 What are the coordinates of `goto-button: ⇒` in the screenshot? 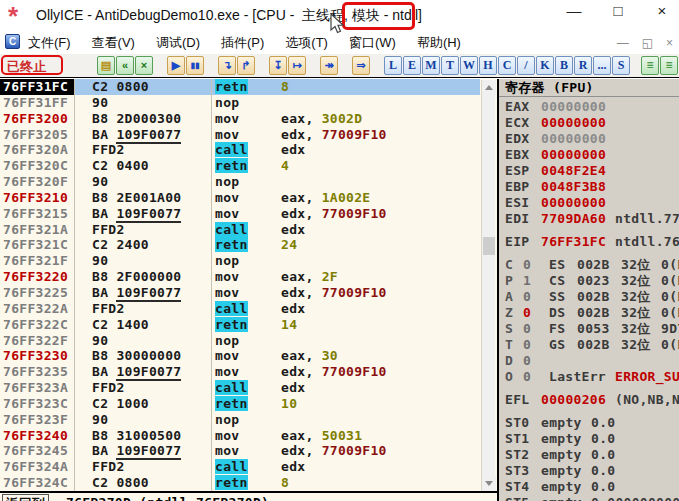 It's located at (361, 66).